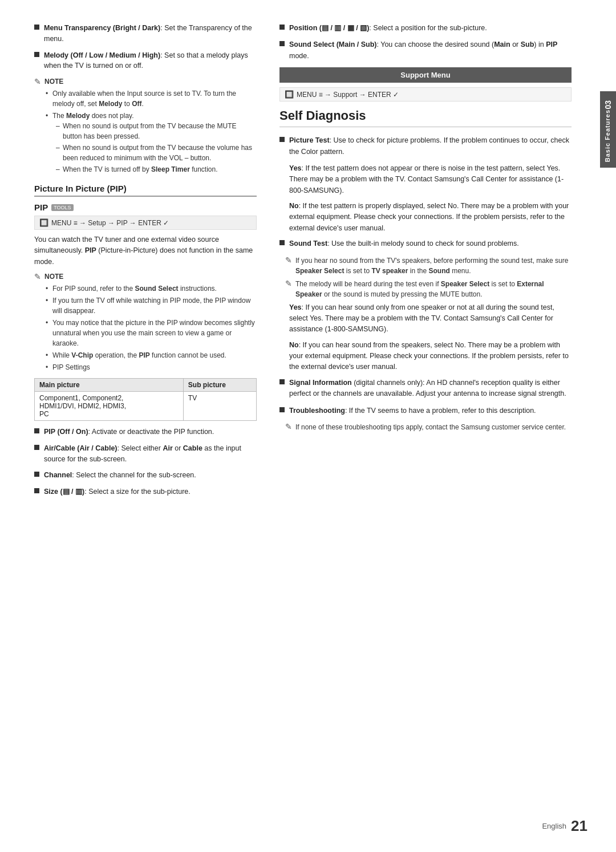 The width and height of the screenshot is (616, 852). Describe the element at coordinates (117, 492) in the screenshot. I see `size-text: Size (▤ / ▥): Select a size for the sub-…` at that location.